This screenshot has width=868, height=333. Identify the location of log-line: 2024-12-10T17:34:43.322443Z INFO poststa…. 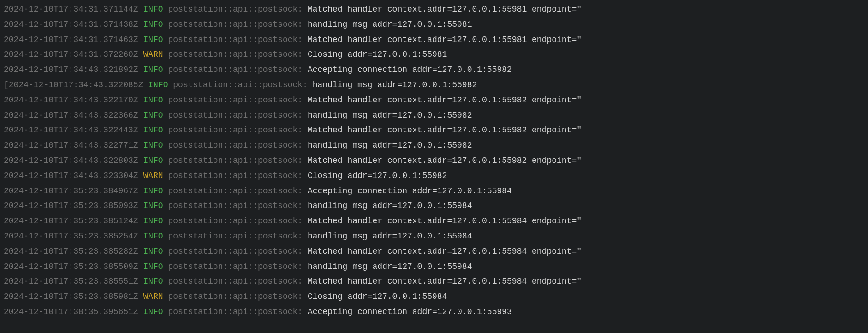
(434, 130).